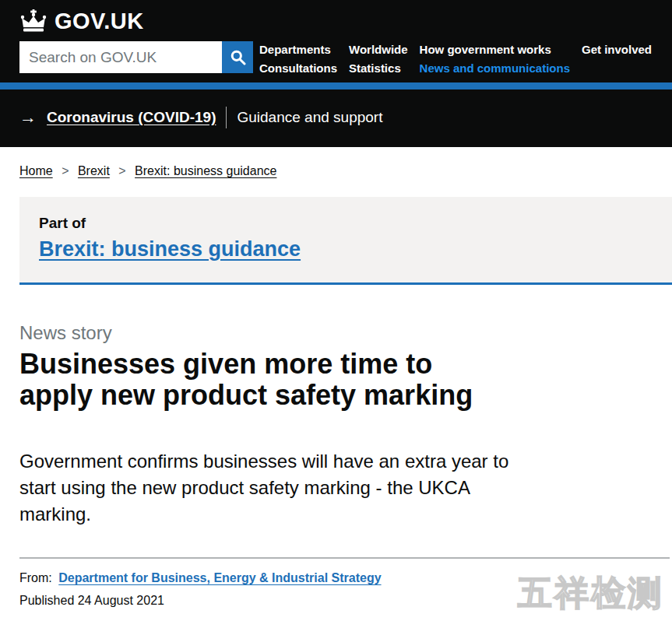  What do you see at coordinates (238, 58) in the screenshot?
I see `search-icon` at bounding box center [238, 58].